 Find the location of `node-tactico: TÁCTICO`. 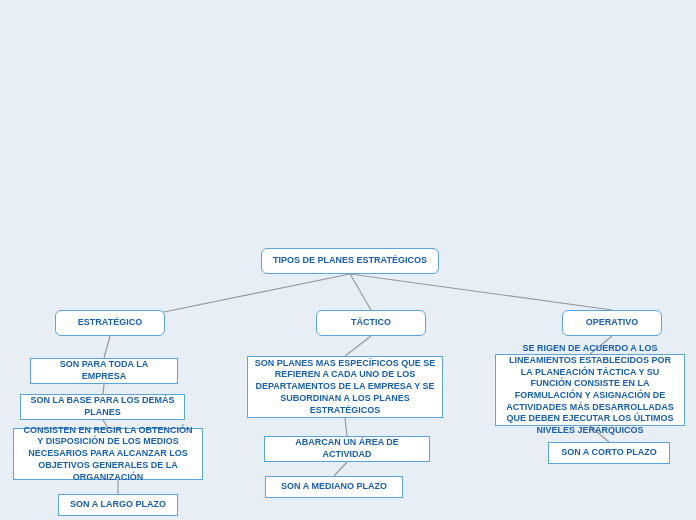

node-tactico: TÁCTICO is located at coordinates (371, 323).